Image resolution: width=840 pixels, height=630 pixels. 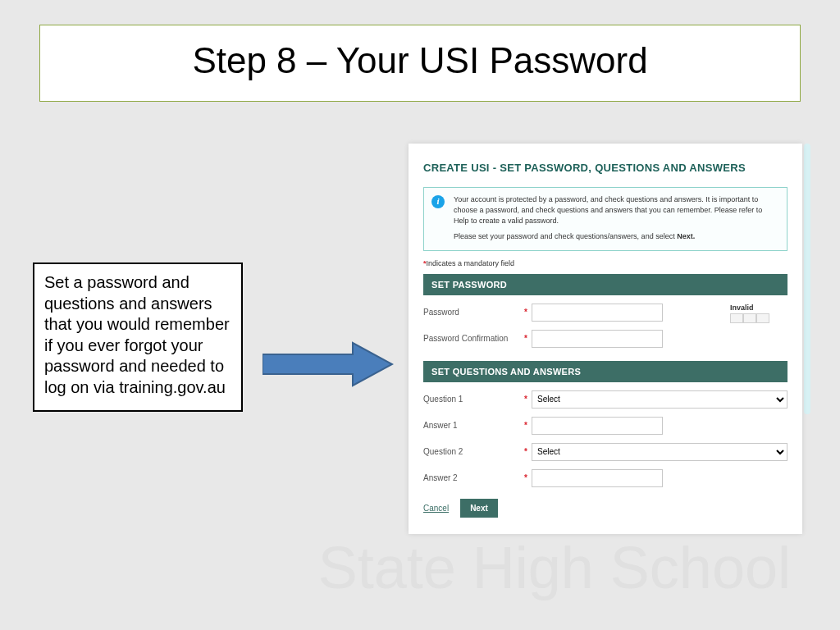 What do you see at coordinates (328, 364) in the screenshot?
I see `arrow-icon` at bounding box center [328, 364].